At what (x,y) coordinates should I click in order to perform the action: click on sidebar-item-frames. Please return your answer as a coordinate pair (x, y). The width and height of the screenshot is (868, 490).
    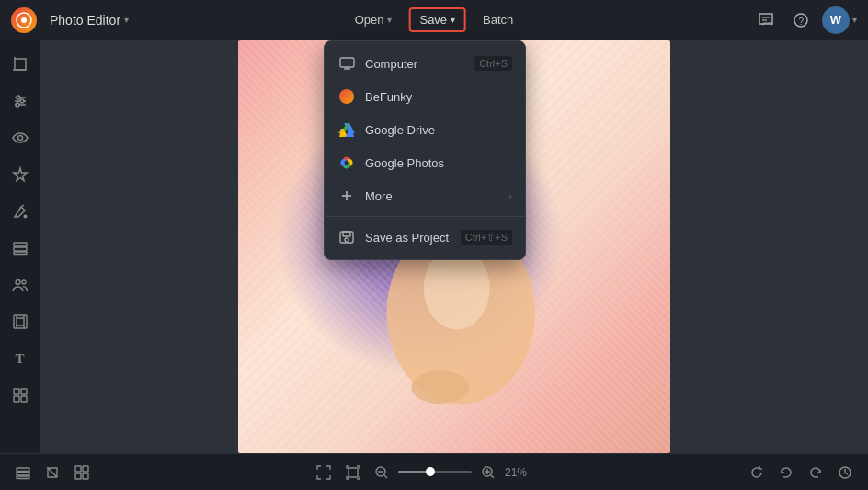
    Looking at the image, I should click on (20, 322).